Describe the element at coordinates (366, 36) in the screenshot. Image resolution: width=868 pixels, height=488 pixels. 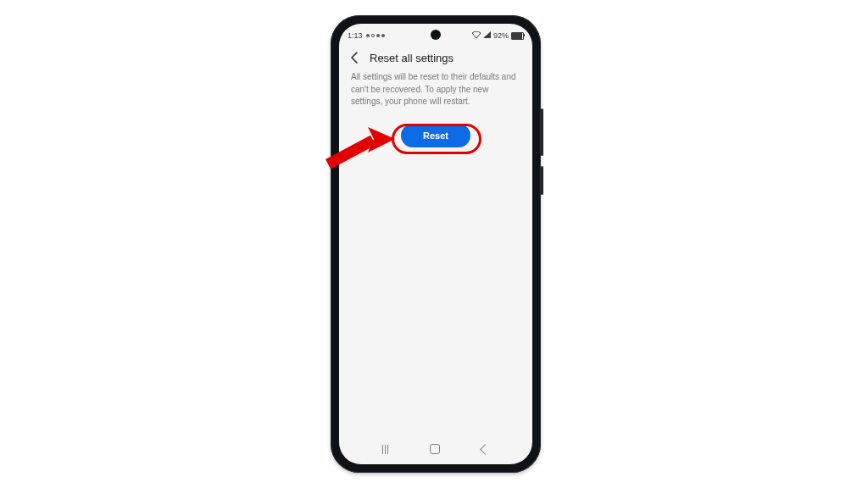
I see `status-bar-left: 1:13` at that location.